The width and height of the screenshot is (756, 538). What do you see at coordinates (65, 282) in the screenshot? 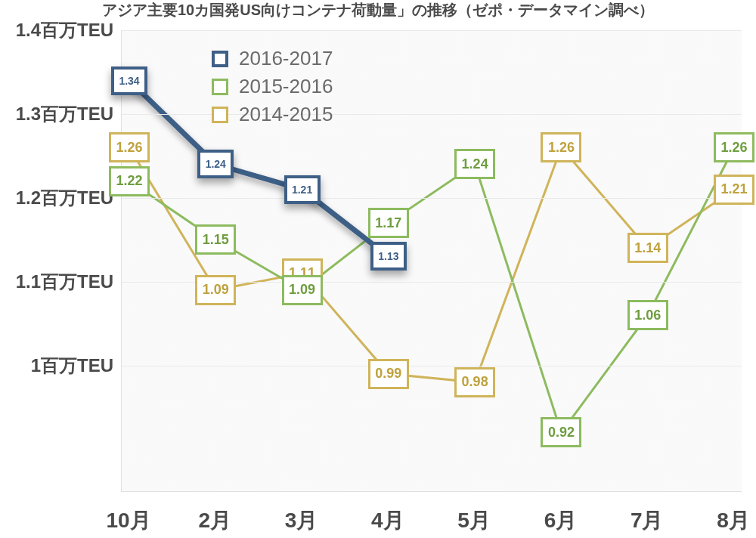
I see `y-tick-label: 1.1百万TEU` at bounding box center [65, 282].